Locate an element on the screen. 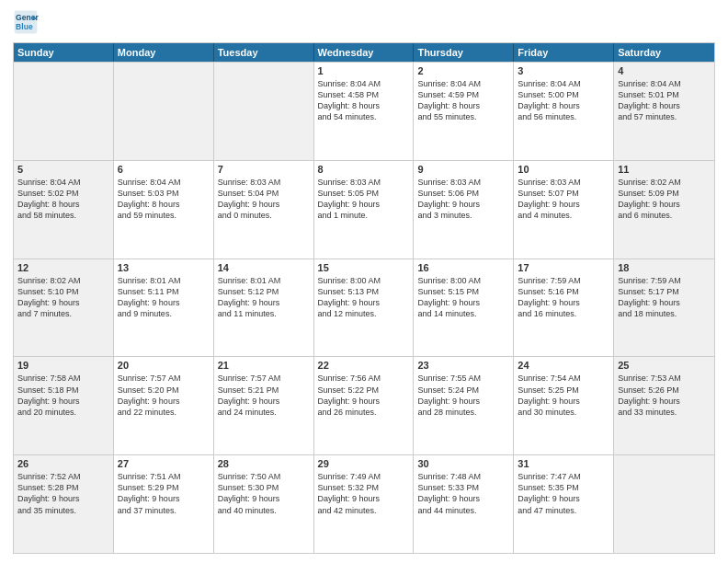 The image size is (728, 563). day-number: 24 is located at coordinates (563, 365).